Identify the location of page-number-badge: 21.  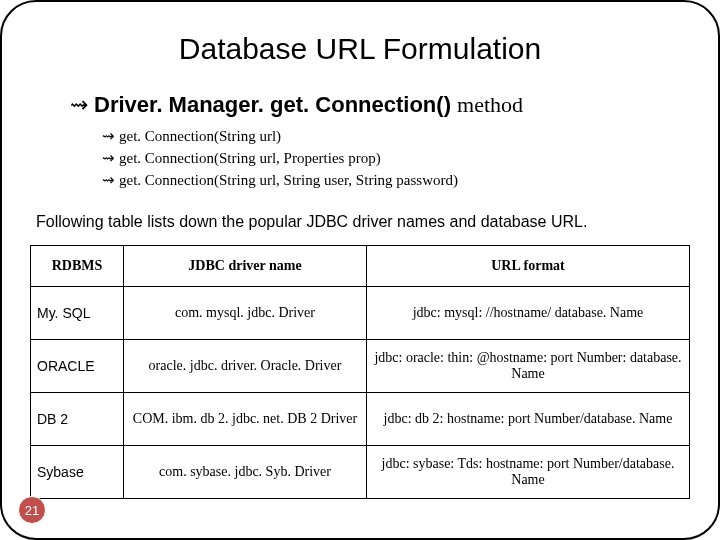
(32, 510).